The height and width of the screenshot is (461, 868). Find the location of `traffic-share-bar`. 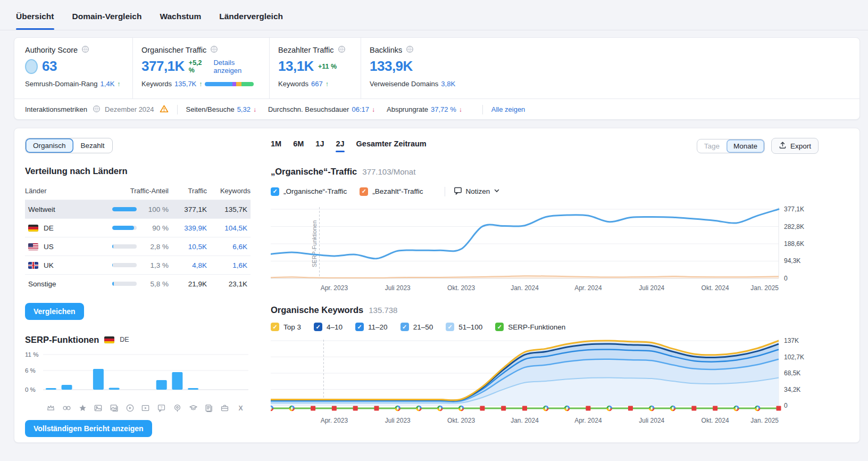

traffic-share-bar is located at coordinates (124, 265).